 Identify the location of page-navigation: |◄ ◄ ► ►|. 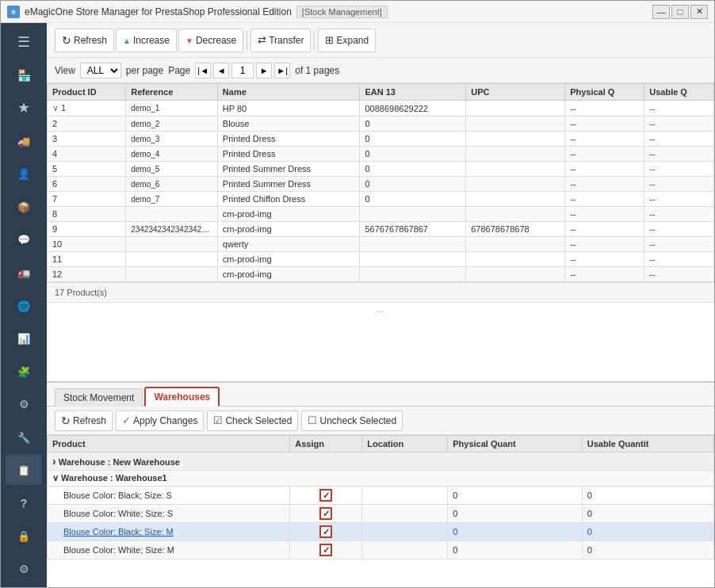
(243, 71).